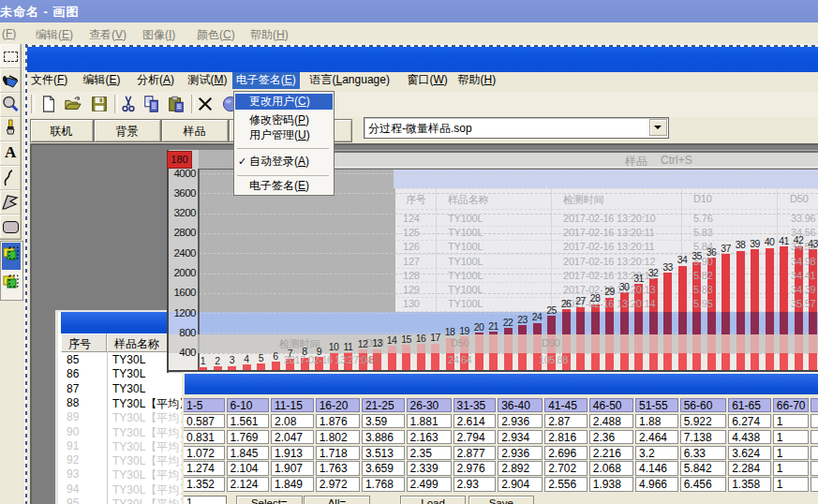 Image resolution: width=818 pixels, height=504 pixels. What do you see at coordinates (337, 484) in the screenshot?
I see `dist-cell: 2.972` at bounding box center [337, 484].